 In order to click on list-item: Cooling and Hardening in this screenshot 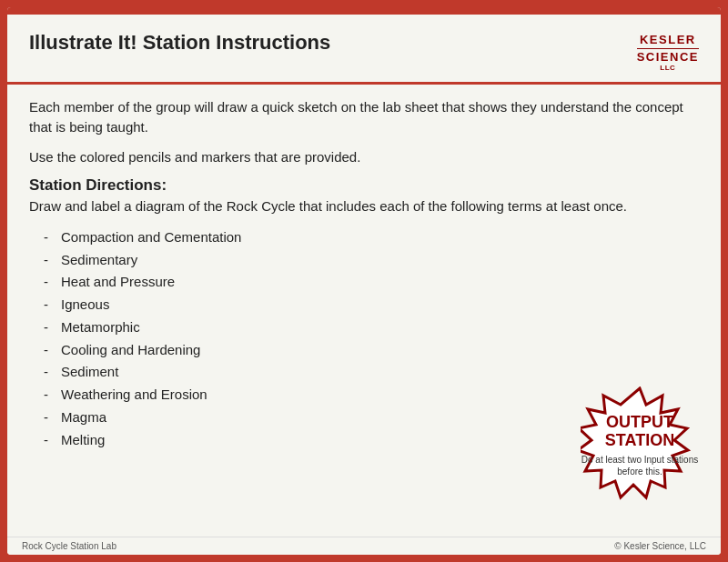, I will do `click(364, 351)`.